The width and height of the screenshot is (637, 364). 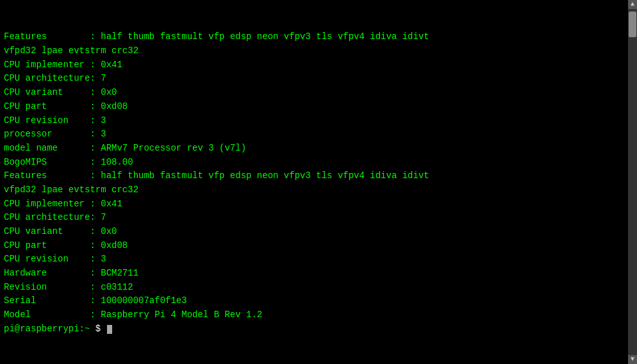 What do you see at coordinates (314, 301) in the screenshot?
I see `terminal-line: Serial : 100000007af0f1e3` at bounding box center [314, 301].